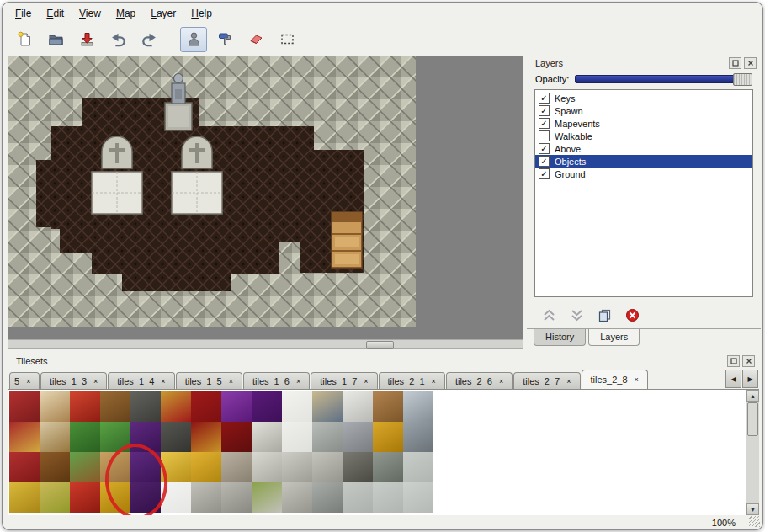 The width and height of the screenshot is (765, 532). Describe the element at coordinates (146, 437) in the screenshot. I see `tile-door-purple` at that location.